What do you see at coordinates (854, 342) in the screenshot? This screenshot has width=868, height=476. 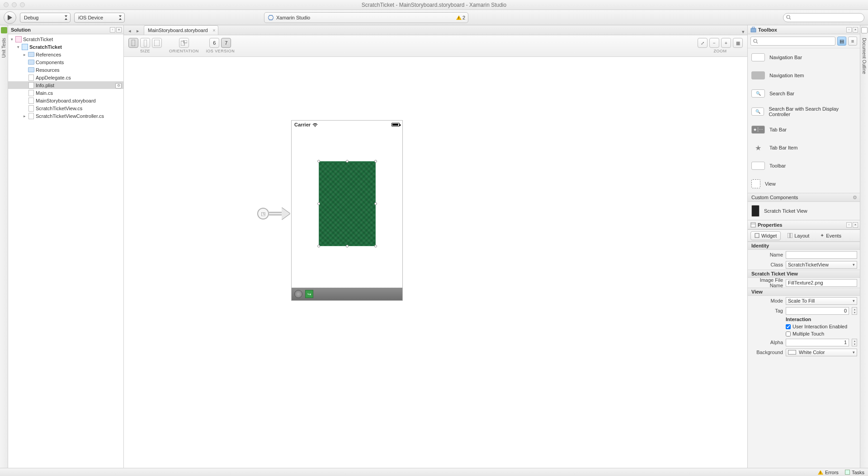 I see `alpha-stepper: ▴▾` at bounding box center [854, 342].